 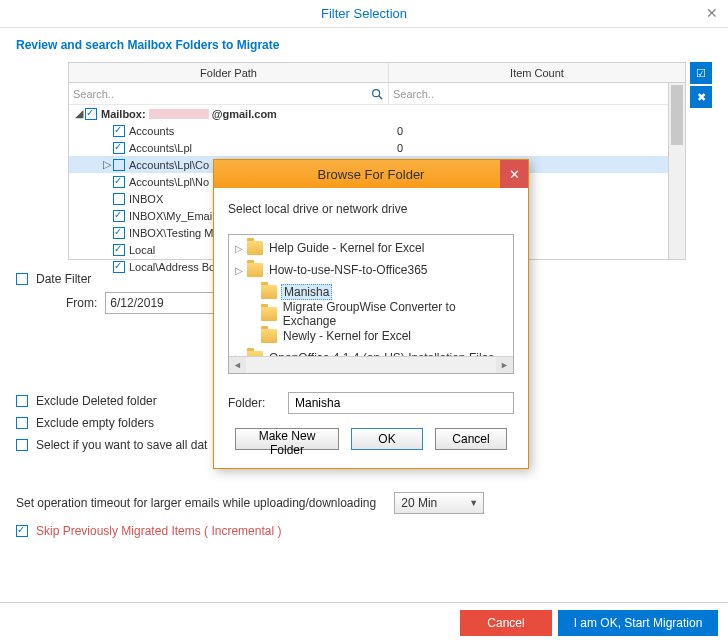 What do you see at coordinates (371, 304) in the screenshot?
I see `folder-browser-tree: ▷Help Guide - Kernel for Excel▷How-to-us…` at bounding box center [371, 304].